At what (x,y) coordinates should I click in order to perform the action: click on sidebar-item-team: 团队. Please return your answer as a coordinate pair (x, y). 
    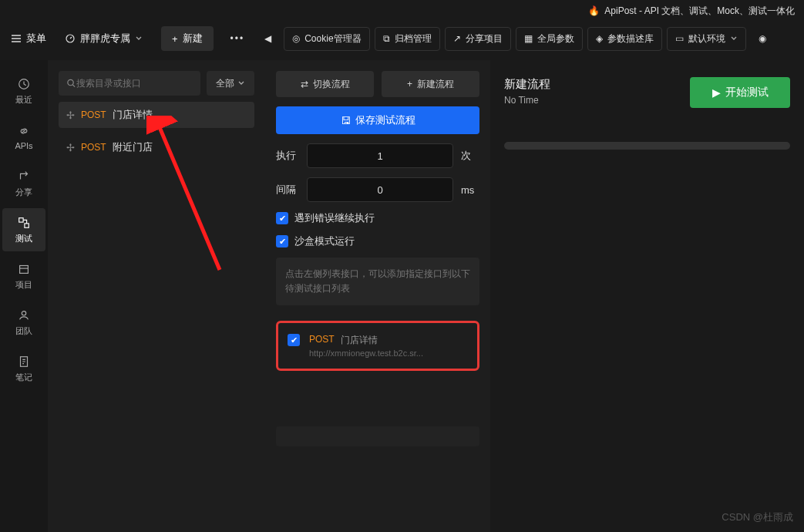
    Looking at the image, I should click on (24, 322).